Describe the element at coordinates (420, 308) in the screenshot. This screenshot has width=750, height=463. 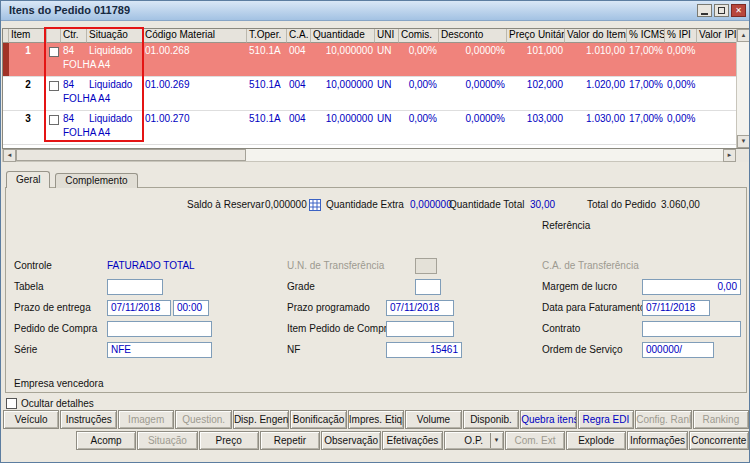
I see `prazo-programado-field: 07/11/2018` at that location.